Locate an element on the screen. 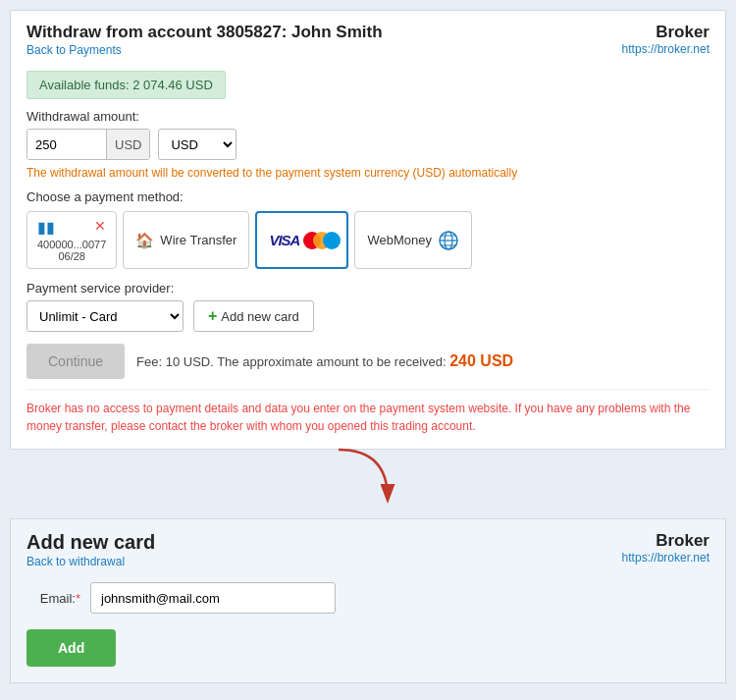  amount-input is located at coordinates (67, 144).